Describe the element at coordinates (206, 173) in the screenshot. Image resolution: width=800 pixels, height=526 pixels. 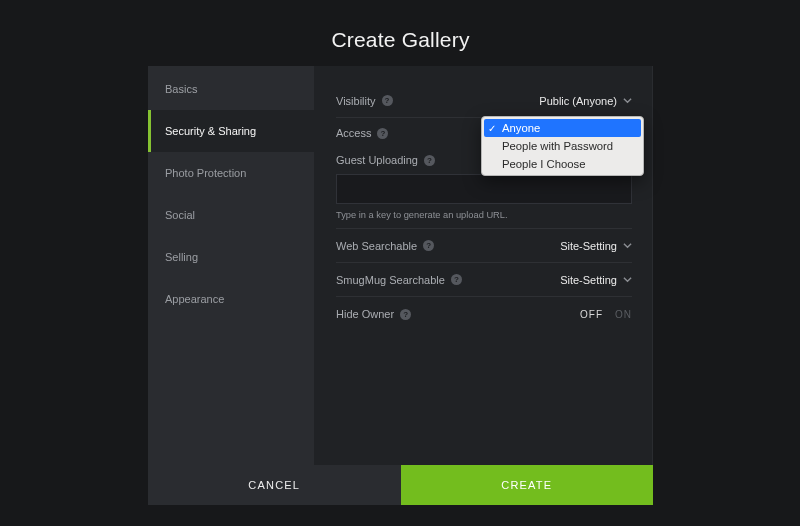
I see `sidebar-item-label: Photo Protection` at that location.